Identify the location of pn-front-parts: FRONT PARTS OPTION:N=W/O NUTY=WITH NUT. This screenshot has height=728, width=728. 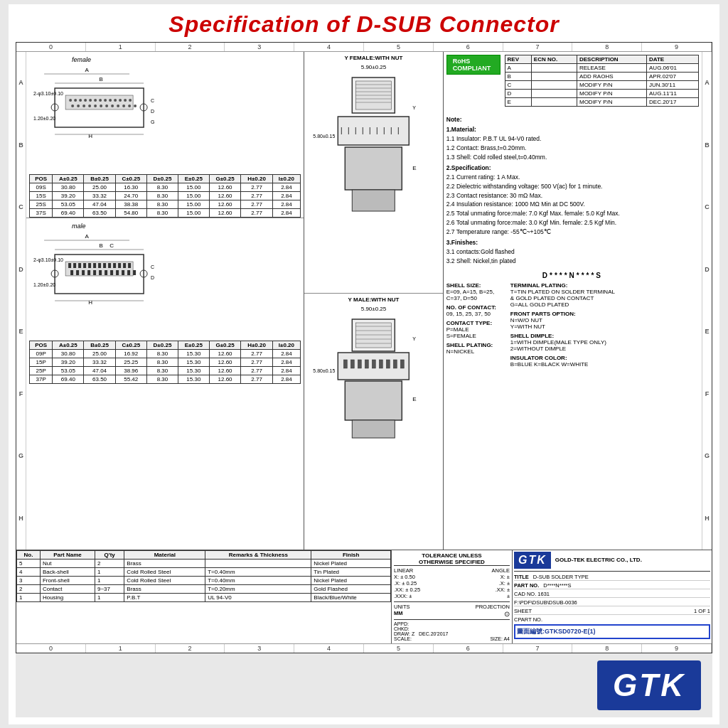
(563, 320).